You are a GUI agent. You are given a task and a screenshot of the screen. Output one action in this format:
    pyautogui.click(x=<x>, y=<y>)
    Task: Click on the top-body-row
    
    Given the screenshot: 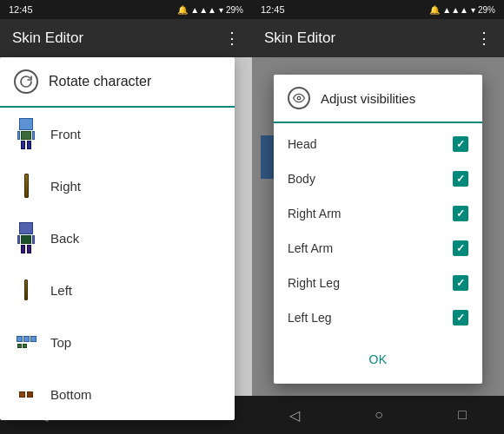 What is the action you would take?
    pyautogui.click(x=26, y=345)
    